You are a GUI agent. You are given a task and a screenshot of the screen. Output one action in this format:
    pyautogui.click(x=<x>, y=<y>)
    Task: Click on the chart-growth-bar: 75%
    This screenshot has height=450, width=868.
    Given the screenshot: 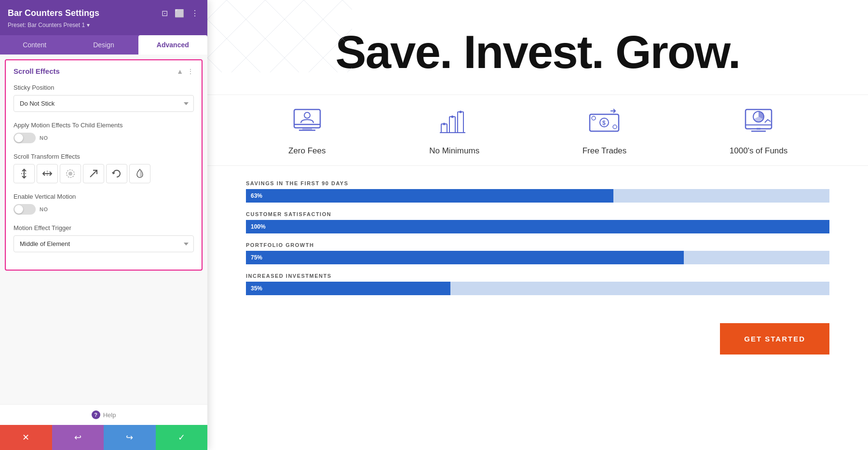 What is the action you would take?
    pyautogui.click(x=538, y=258)
    